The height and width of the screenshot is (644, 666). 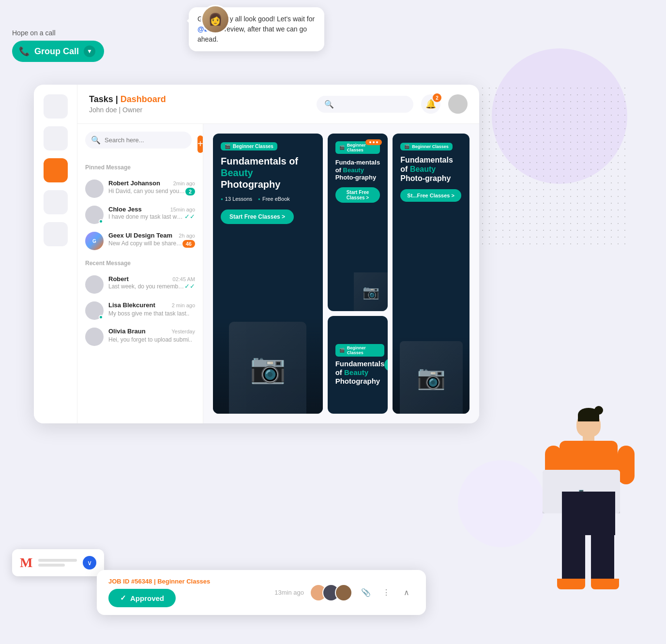 I want to click on dashboard-header: Tasks | Dashboard John doe | Owner 🔍 🔔 2, so click(x=278, y=105).